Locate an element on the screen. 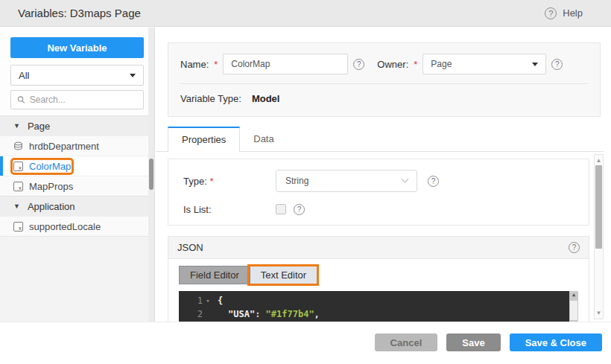 This screenshot has width=611, height=364. code-line: 1 { is located at coordinates (379, 301).